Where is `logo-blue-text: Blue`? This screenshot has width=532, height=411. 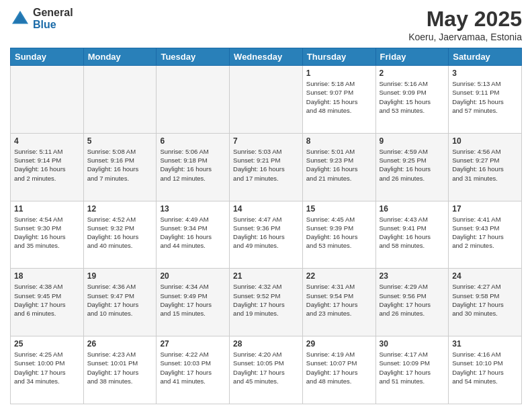
logo-blue-text: Blue is located at coordinates (53, 25).